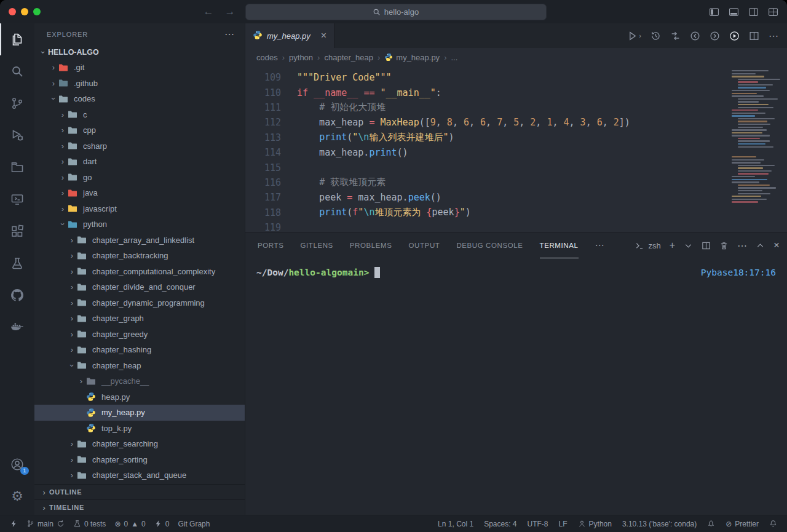 The image size is (787, 532). Describe the element at coordinates (140, 429) in the screenshot. I see `tree-item: top_k.py` at that location.